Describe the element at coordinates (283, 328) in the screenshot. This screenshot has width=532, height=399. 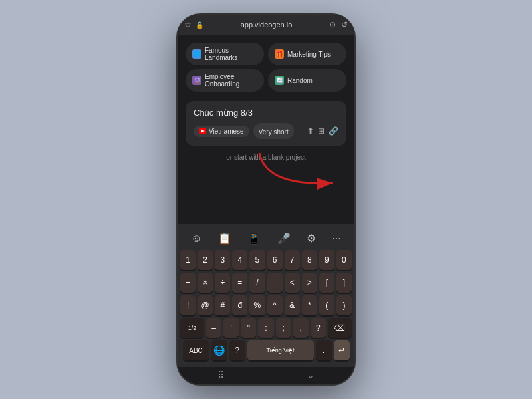
I see `key-semicolon: ;` at that location.